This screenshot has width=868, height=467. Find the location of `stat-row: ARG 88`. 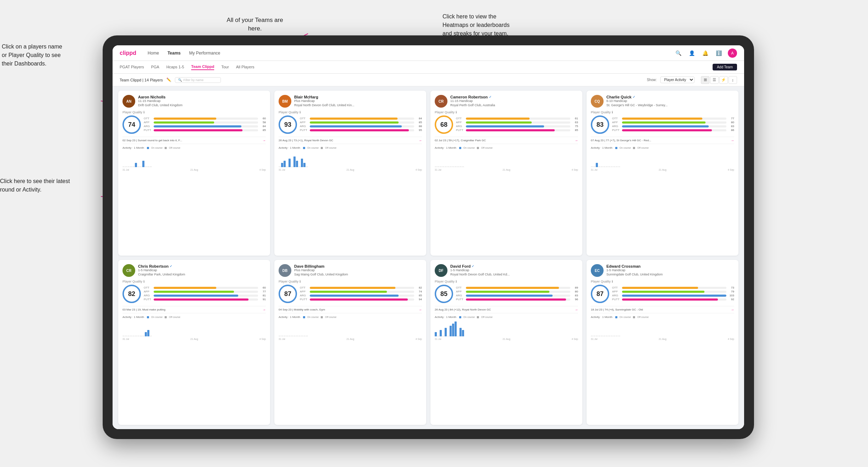

stat-row: ARG 88 is located at coordinates (361, 126).